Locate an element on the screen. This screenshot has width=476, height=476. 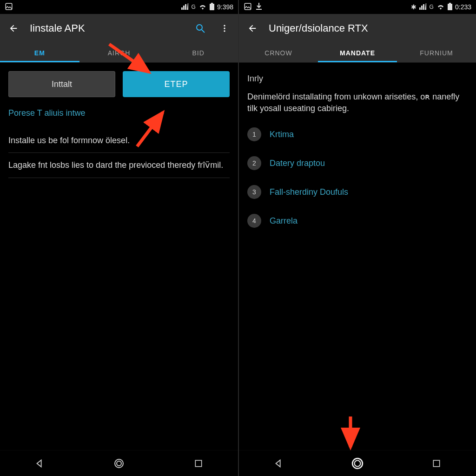
step-number: 1 is located at coordinates (254, 134).